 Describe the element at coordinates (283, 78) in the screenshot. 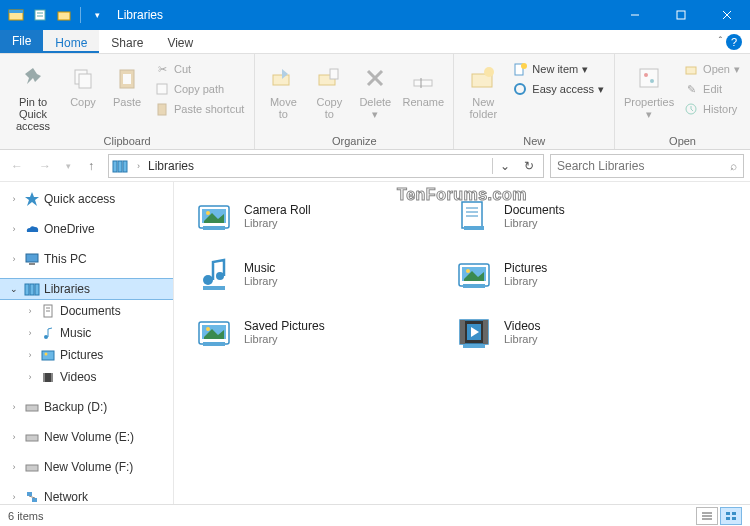

I see `move-to-icon` at that location.